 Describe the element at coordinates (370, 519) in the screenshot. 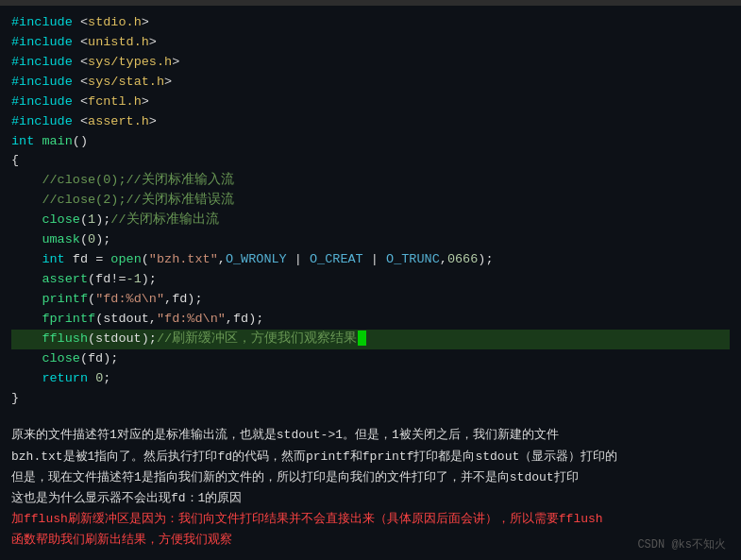

I see `red-text-line: 加fflush刷新缓冲区是因为：我们向文件打印结果并不会直接出来（具体原因后面会…` at that location.